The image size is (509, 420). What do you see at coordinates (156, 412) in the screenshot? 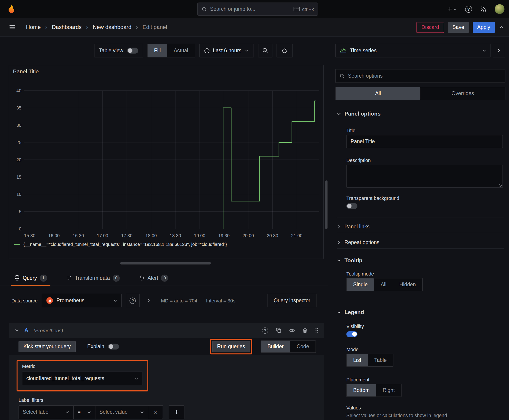
I see `remove-filter-button: ×` at bounding box center [156, 412].